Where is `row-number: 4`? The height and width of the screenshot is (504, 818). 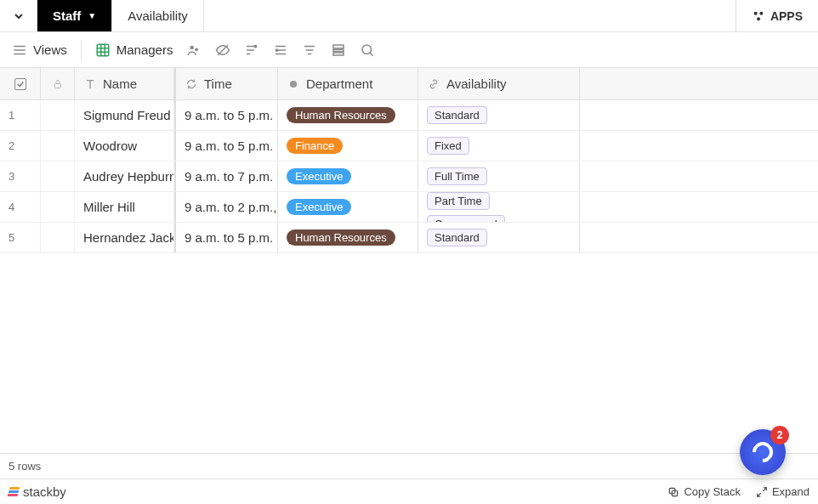
row-number: 4 is located at coordinates (20, 207).